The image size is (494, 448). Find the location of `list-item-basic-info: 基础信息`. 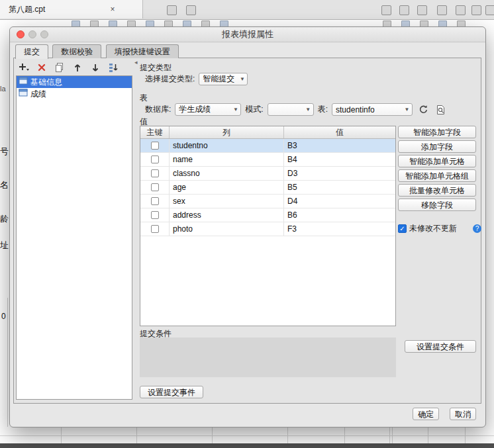

list-item-basic-info: 基础信息 is located at coordinates (74, 82).